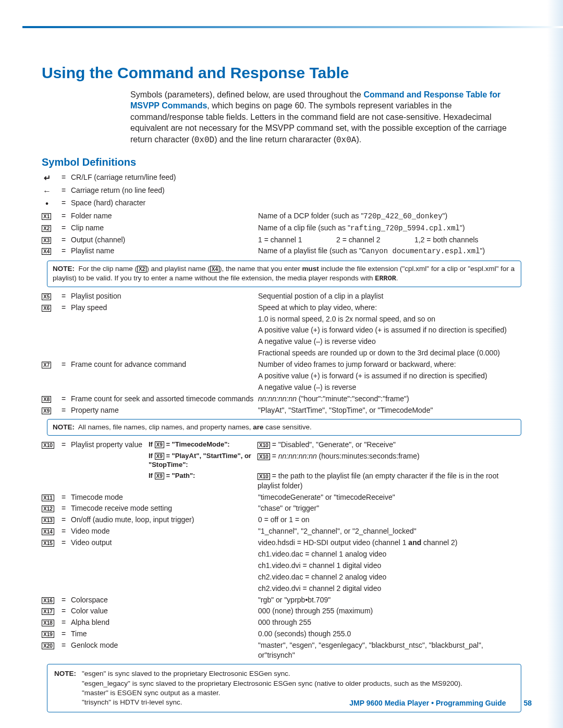  I want to click on table-row: X14=Video mode"1_channel", "2_channel", …, so click(282, 532).